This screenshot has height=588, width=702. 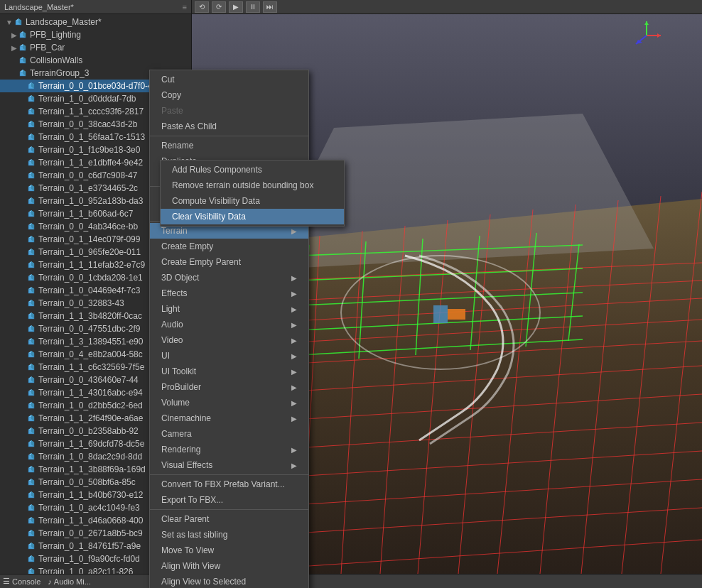 I want to click on submenu-arrow-ui-toolkit: ▶, so click(x=294, y=372).